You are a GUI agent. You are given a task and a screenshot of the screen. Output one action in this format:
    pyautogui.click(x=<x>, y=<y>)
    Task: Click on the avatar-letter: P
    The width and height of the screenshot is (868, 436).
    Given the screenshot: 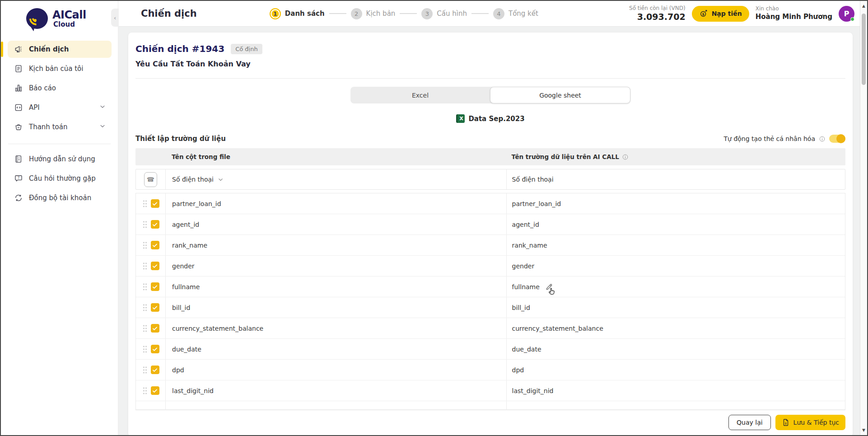 What is the action you would take?
    pyautogui.click(x=847, y=14)
    